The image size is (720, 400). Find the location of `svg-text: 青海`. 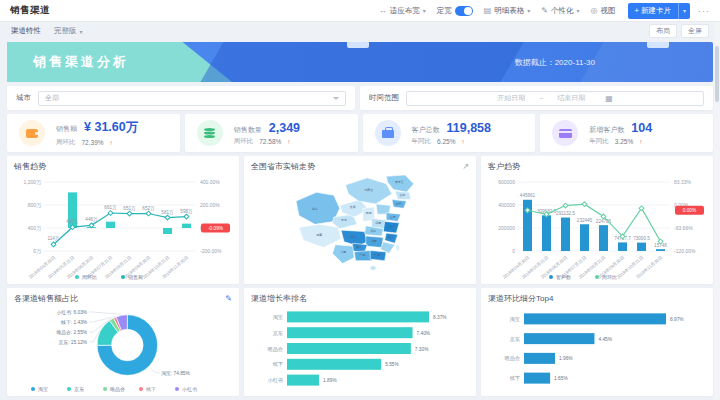

svg-text: 青海 is located at coordinates (344, 220).